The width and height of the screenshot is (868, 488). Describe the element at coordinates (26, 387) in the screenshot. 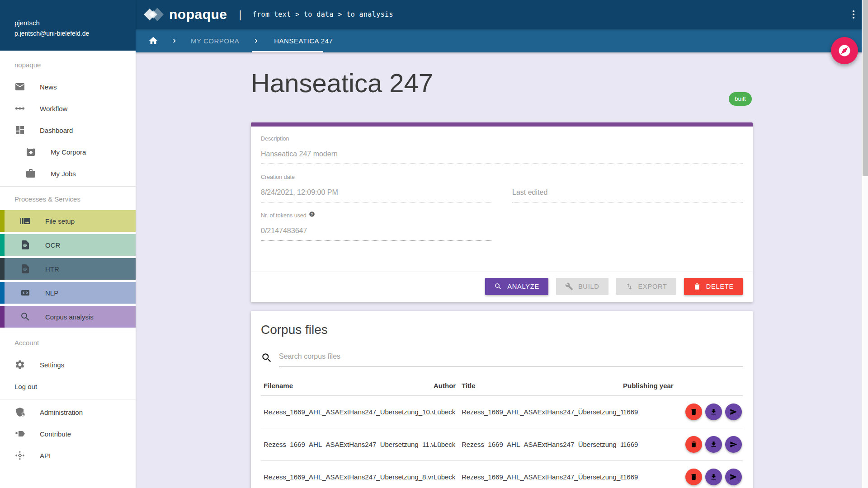

I see `sidebar-item-label: Log out` at that location.